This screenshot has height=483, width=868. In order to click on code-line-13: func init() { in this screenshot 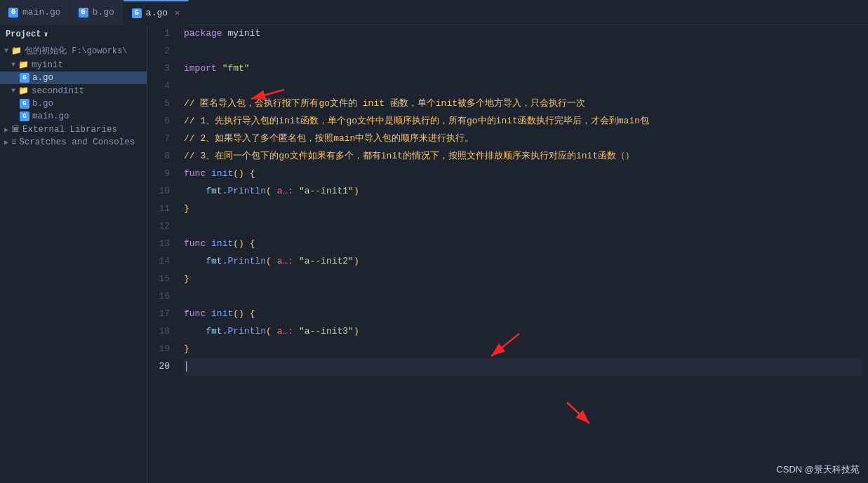, I will do `click(523, 244)`.